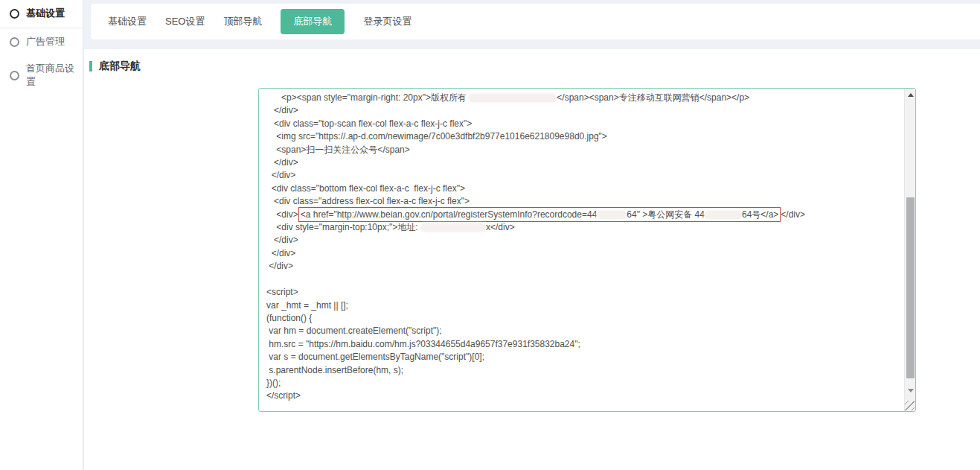 This screenshot has height=470, width=980. I want to click on code-line: var _hmt = _hmt || [];, so click(585, 305).